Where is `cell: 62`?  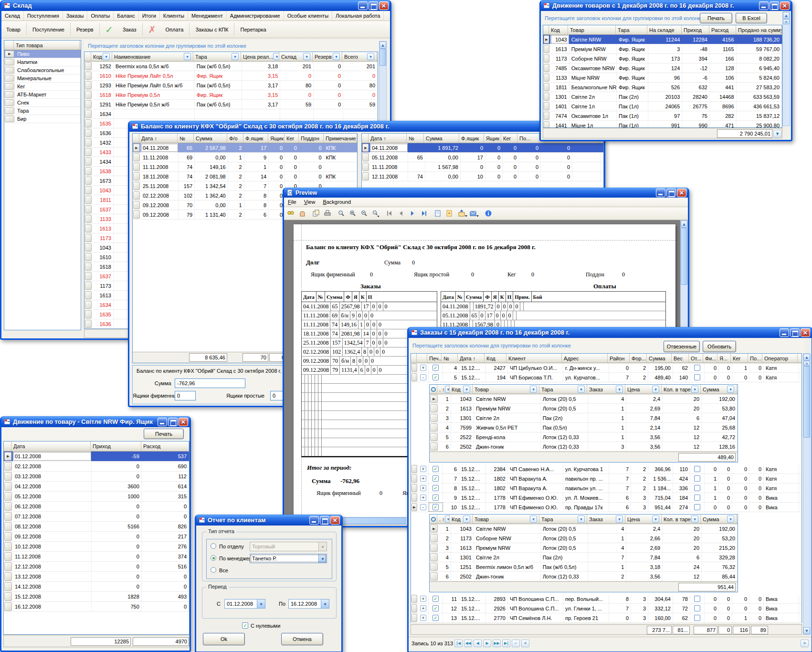 cell: 62 is located at coordinates (682, 368).